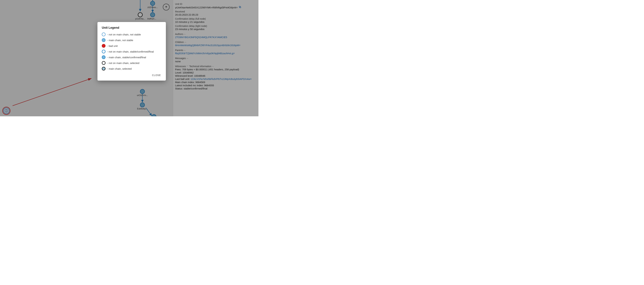 Image resolution: width=644 pixels, height=285 pixels. Describe the element at coordinates (120, 40) in the screenshot. I see `legend-label: - main chain, not stable` at that location.